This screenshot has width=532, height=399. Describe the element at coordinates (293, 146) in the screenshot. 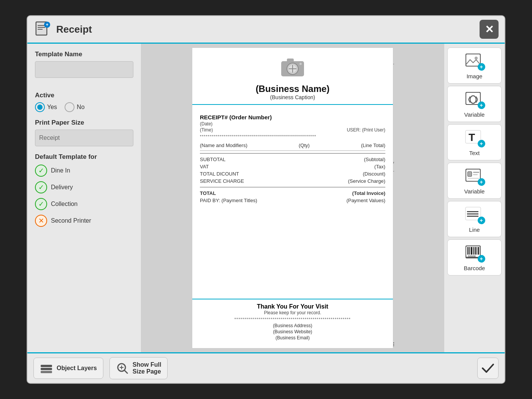

I see `receipt-table-header: (Name and Modifiers) (Qty) (Line Total)` at that location.